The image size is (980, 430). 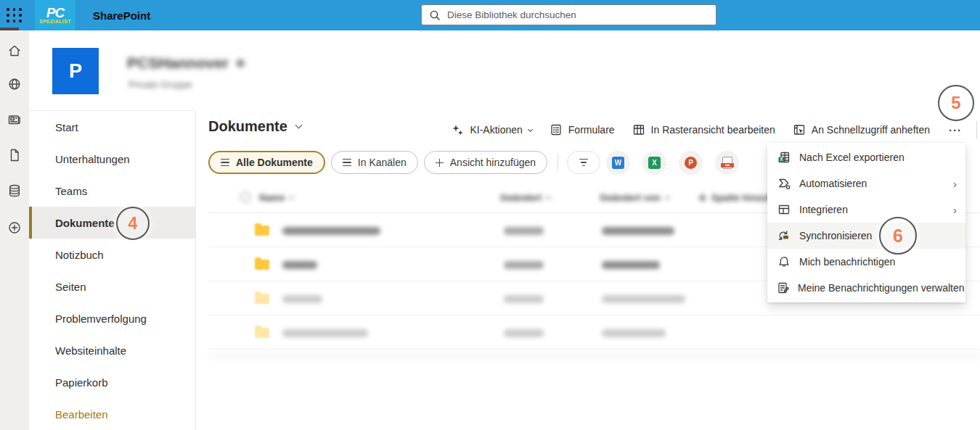 I want to click on filter-views-button, so click(x=584, y=162).